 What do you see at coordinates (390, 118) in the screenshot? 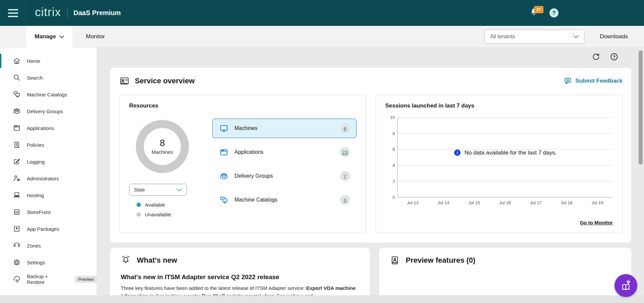
I see `y-tick: 10` at bounding box center [390, 118].